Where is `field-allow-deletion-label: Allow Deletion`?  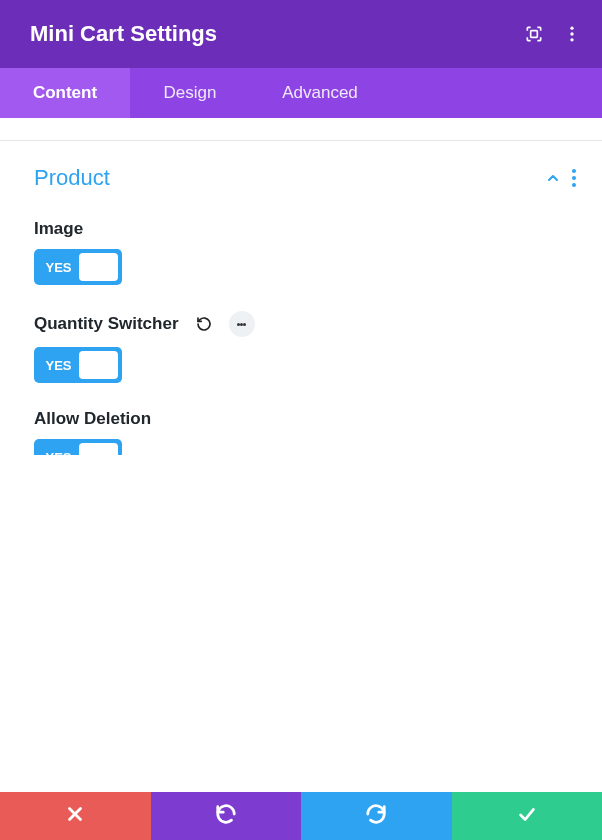
field-allow-deletion-label: Allow Deletion is located at coordinates (92, 419).